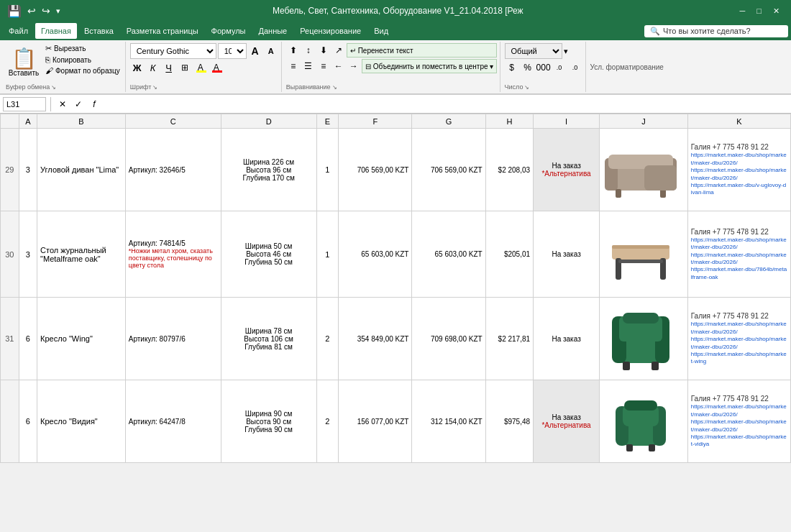 This screenshot has height=532, width=791. Describe the element at coordinates (269, 254) in the screenshot. I see `cell-d30: Ширина 50 смВысота 46 смГлубина 50 см` at that location.